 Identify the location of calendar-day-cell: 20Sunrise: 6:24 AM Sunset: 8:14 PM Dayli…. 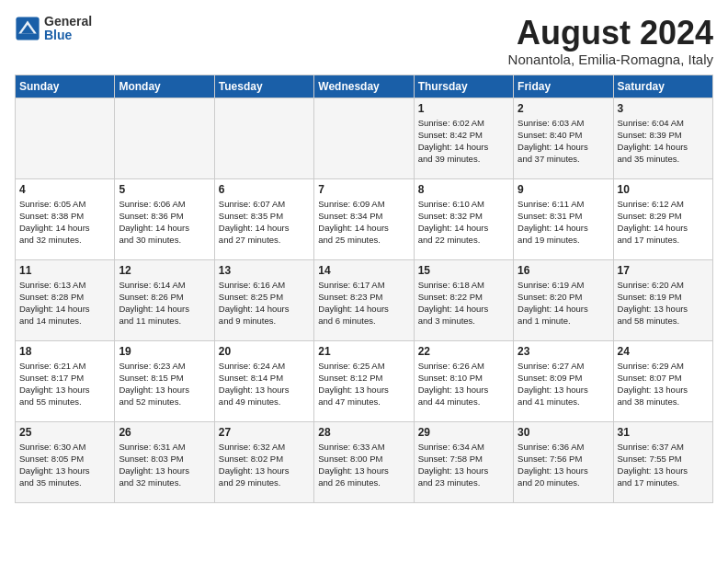
(264, 381).